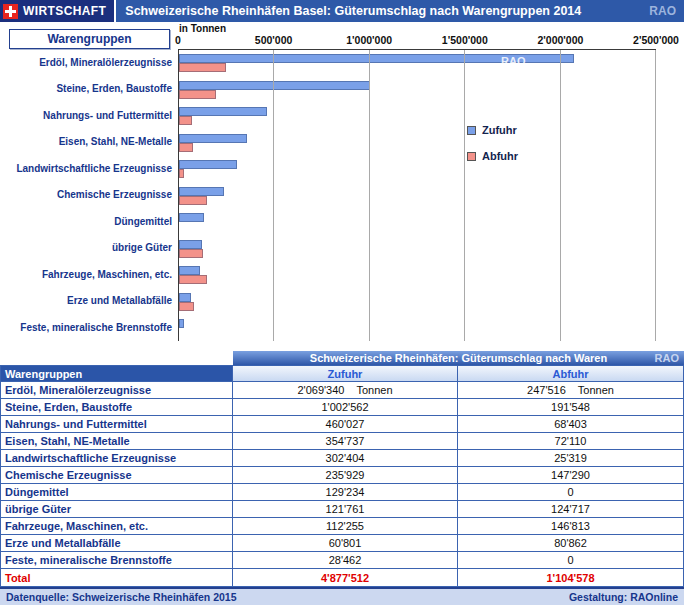  I want to click on swiss-flag-icon, so click(10, 12).